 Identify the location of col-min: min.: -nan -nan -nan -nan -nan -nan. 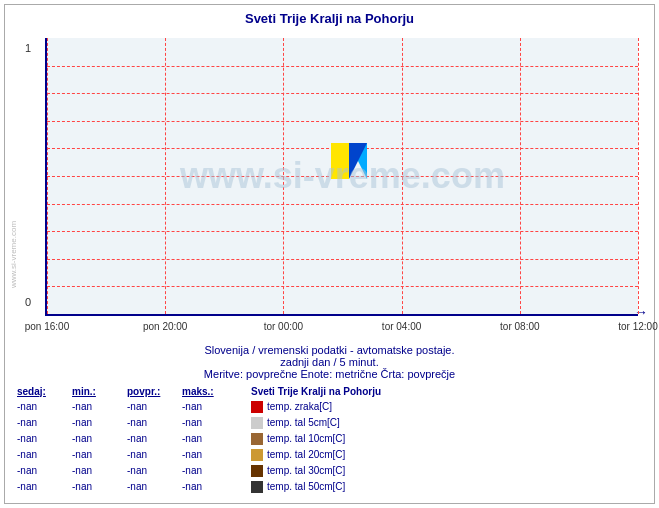
(100, 440).